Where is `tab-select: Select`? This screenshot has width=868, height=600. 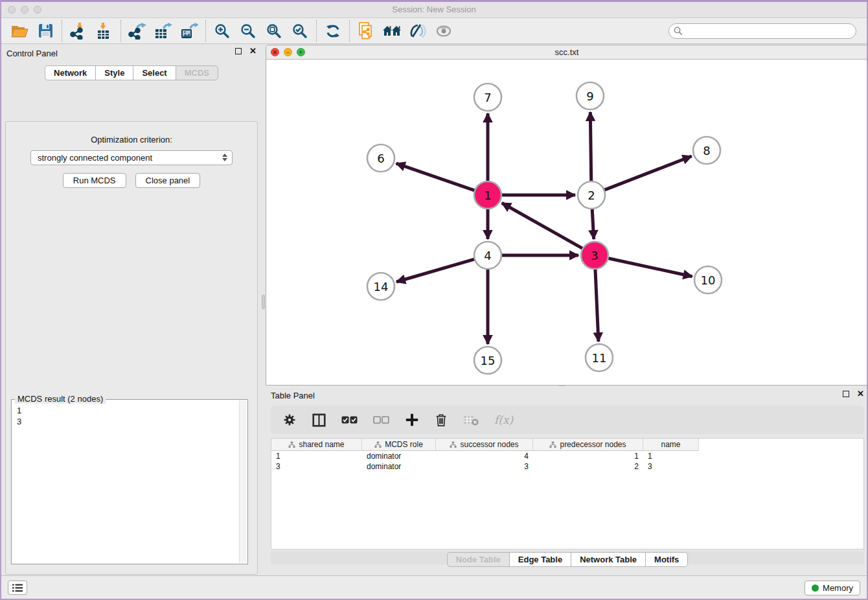 tab-select: Select is located at coordinates (154, 73).